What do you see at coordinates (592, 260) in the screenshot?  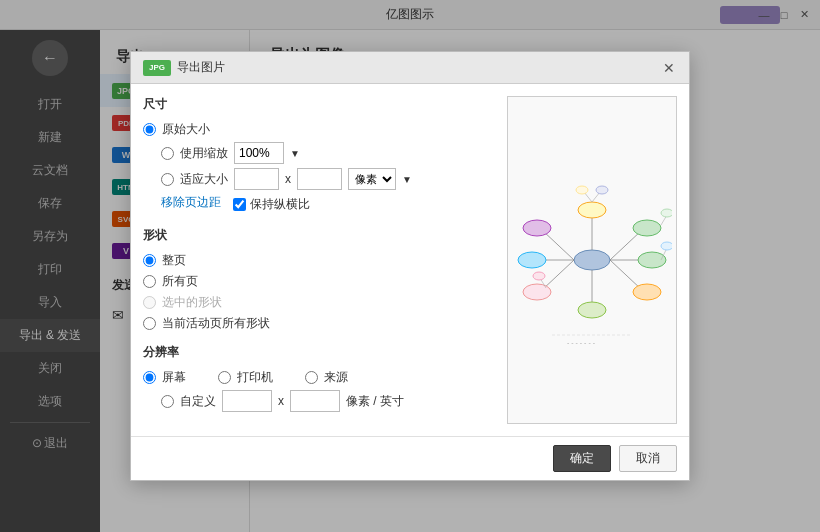 I see `mindmap-preview: - - - - - - -` at bounding box center [592, 260].